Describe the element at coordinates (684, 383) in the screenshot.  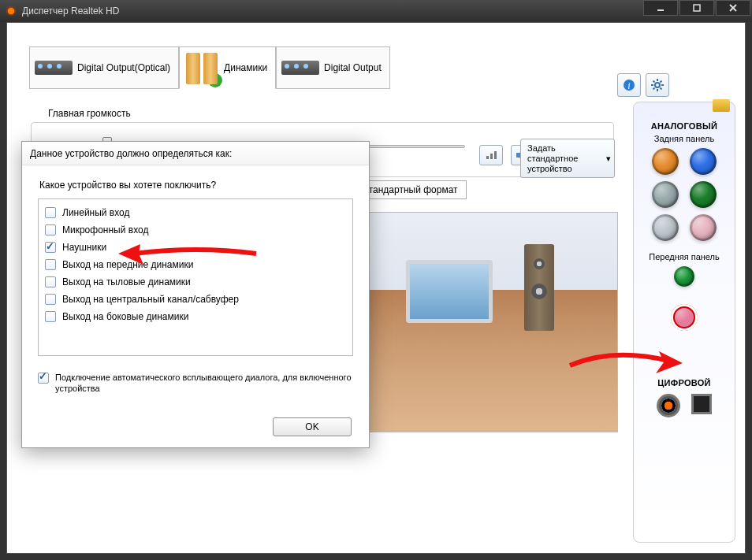
I see `digital-heading: ЦИФРОВОЙ` at that location.